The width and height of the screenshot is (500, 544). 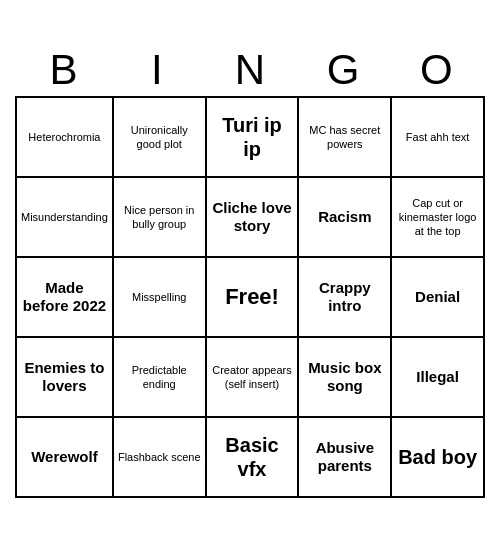 I want to click on letter-b: B, so click(x=64, y=70).